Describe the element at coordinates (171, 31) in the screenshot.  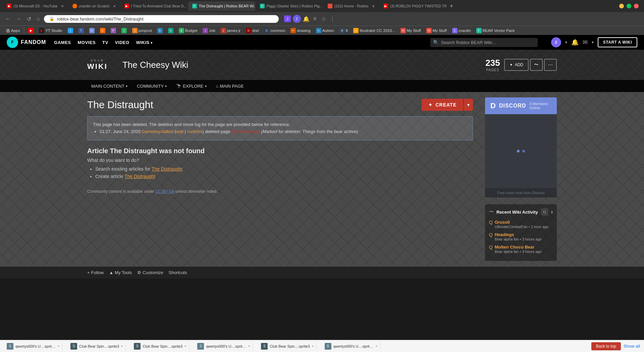
I see `bookmark-bm2: b` at that location.